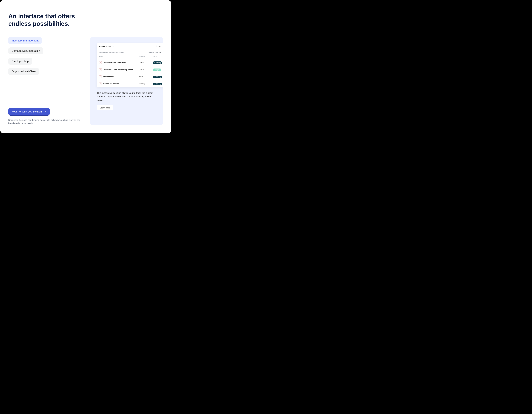 The image size is (532, 414). What do you see at coordinates (44, 122) in the screenshot?
I see `cta-subtext: Request a free and non-binding demo. We …` at bounding box center [44, 122].